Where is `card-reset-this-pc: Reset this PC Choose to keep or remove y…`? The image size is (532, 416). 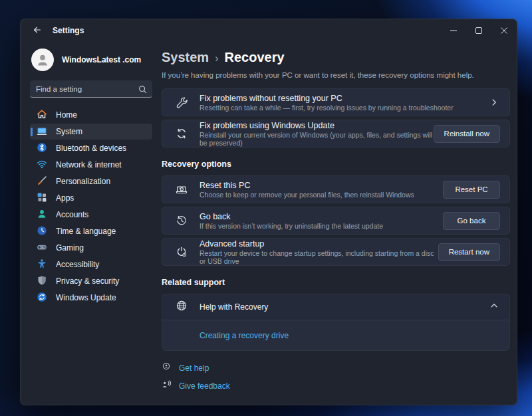
card-reset-this-pc: Reset this PC Choose to keep or remove y… is located at coordinates (336, 189).